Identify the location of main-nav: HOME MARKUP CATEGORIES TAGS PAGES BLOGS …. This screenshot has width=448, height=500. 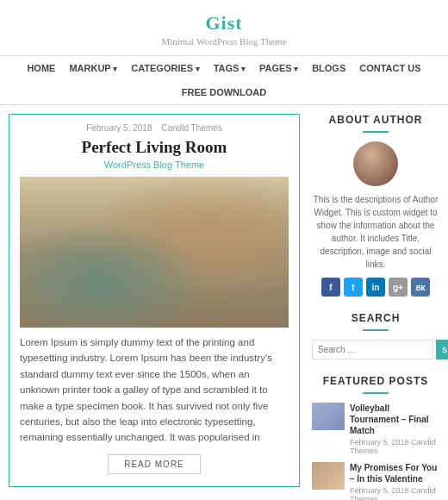
(224, 80).